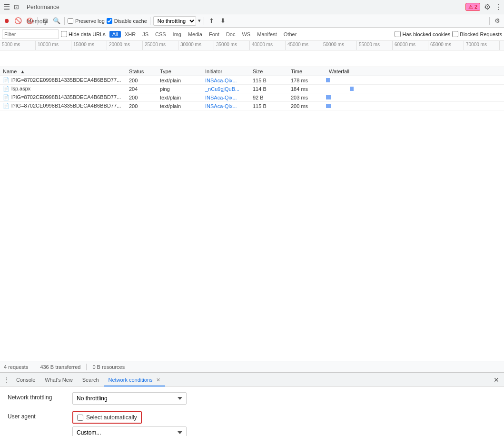  What do you see at coordinates (307, 106) in the screenshot?
I see `row-time: 200 ms` at bounding box center [307, 106].